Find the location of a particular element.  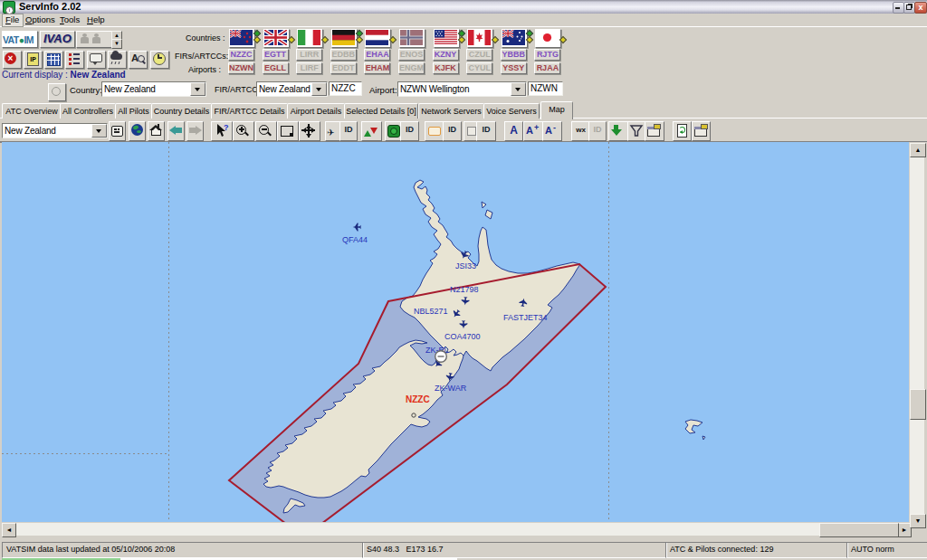

svg-text: FASTJET34 is located at coordinates (525, 318).